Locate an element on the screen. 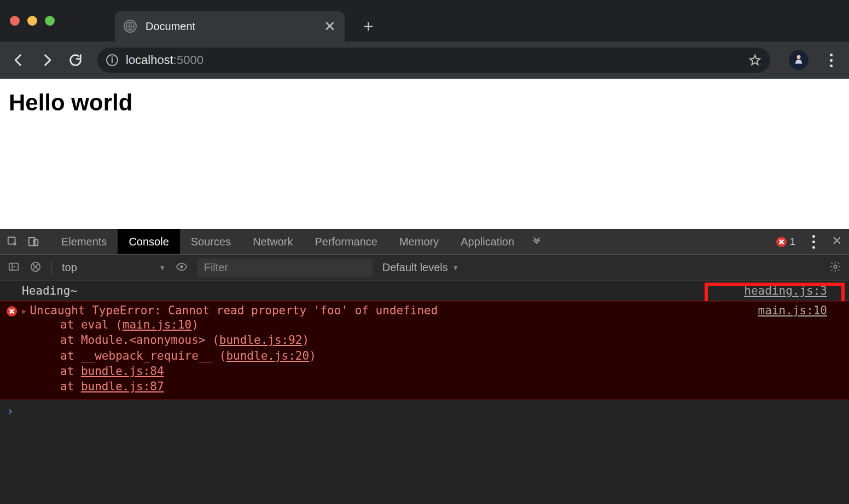  browser-toolbar: i localhost:5000 is located at coordinates (425, 60).